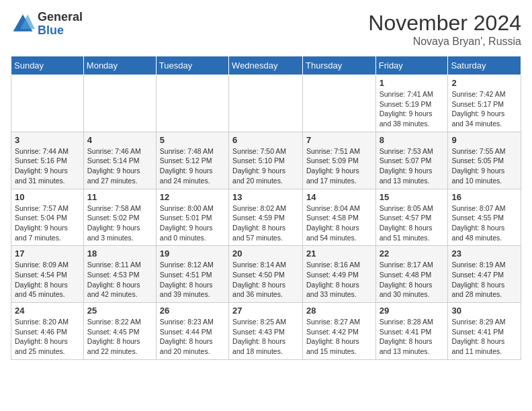  Describe the element at coordinates (266, 310) in the screenshot. I see `day-number: 27` at that location.